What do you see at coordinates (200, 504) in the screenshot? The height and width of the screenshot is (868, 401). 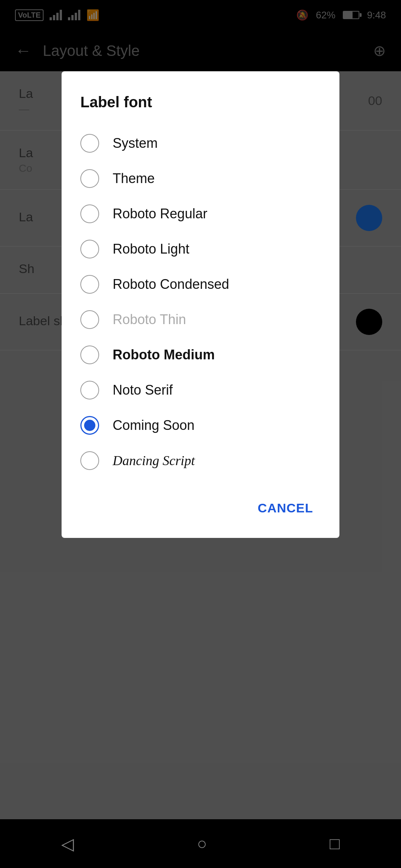 I see `dialog-actions: CANCEL` at bounding box center [200, 504].